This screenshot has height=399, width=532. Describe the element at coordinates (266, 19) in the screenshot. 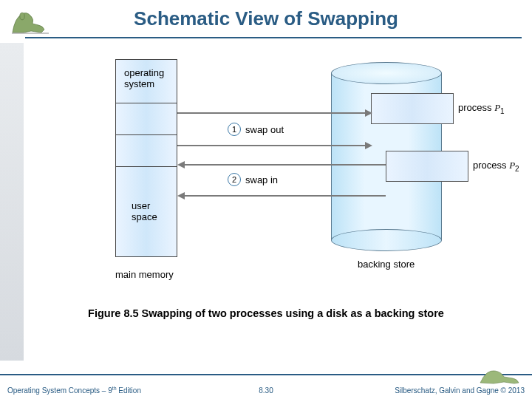

I see `slide-title: Schematic View of Swapping` at that location.